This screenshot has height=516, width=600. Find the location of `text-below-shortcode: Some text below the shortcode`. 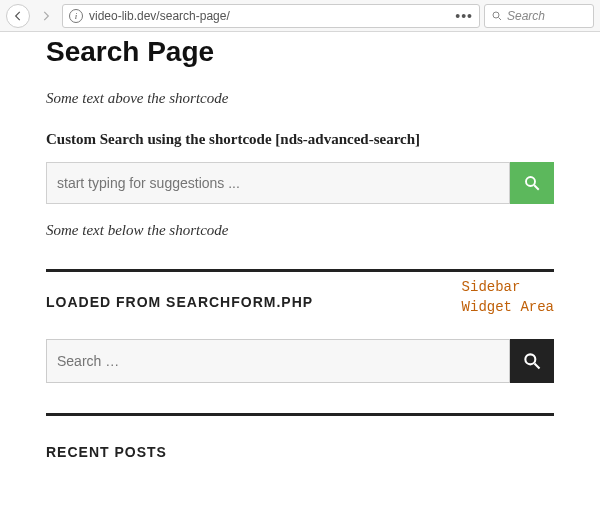

text-below-shortcode: Some text below the shortcode is located at coordinates (300, 230).